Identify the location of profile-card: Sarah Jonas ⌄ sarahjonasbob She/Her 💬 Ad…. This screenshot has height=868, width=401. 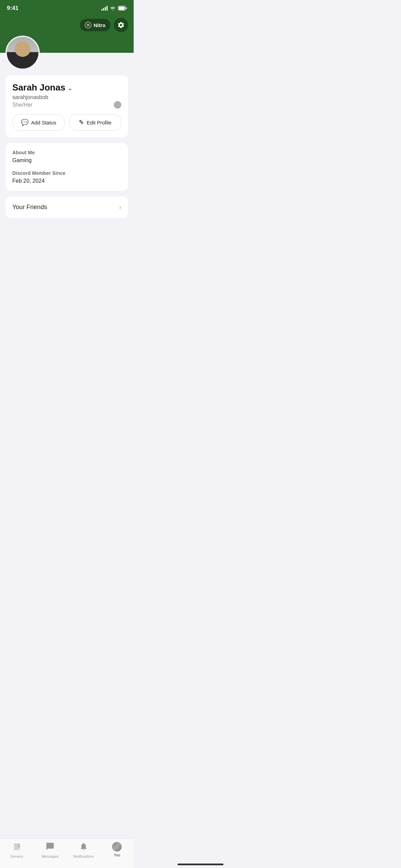
(67, 106).